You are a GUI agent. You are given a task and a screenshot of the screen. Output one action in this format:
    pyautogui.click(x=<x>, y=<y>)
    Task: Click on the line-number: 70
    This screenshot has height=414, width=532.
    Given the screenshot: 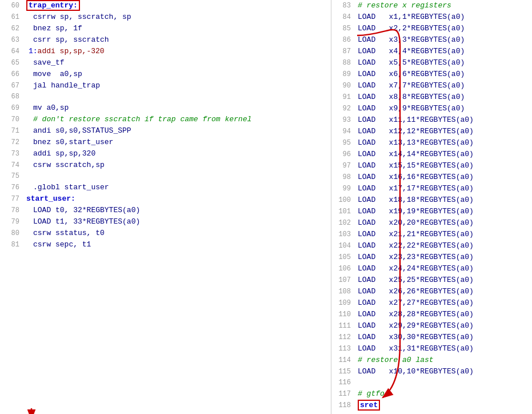 What is the action you would take?
    pyautogui.click(x=12, y=120)
    